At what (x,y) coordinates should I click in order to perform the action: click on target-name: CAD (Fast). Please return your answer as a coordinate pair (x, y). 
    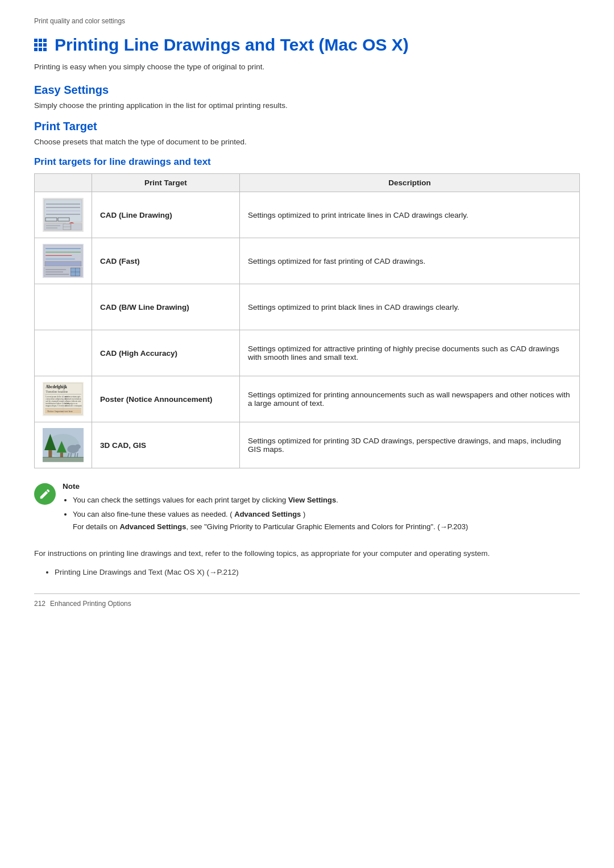
    Looking at the image, I should click on (120, 261).